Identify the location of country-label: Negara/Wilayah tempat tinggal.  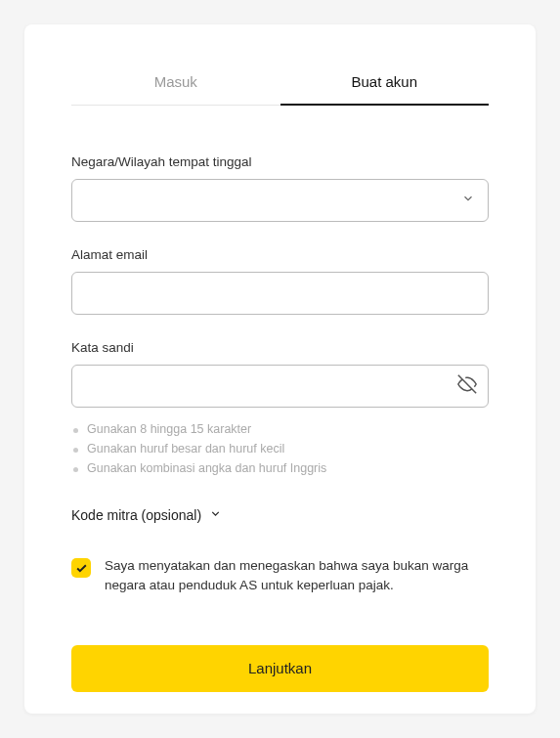
(280, 162).